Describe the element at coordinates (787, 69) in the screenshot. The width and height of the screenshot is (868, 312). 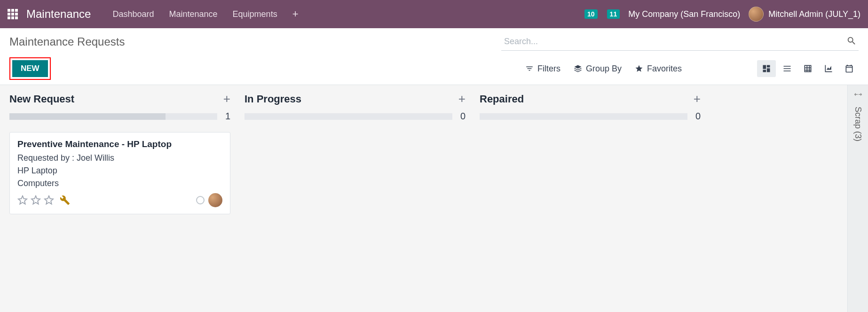
I see `view-list` at that location.